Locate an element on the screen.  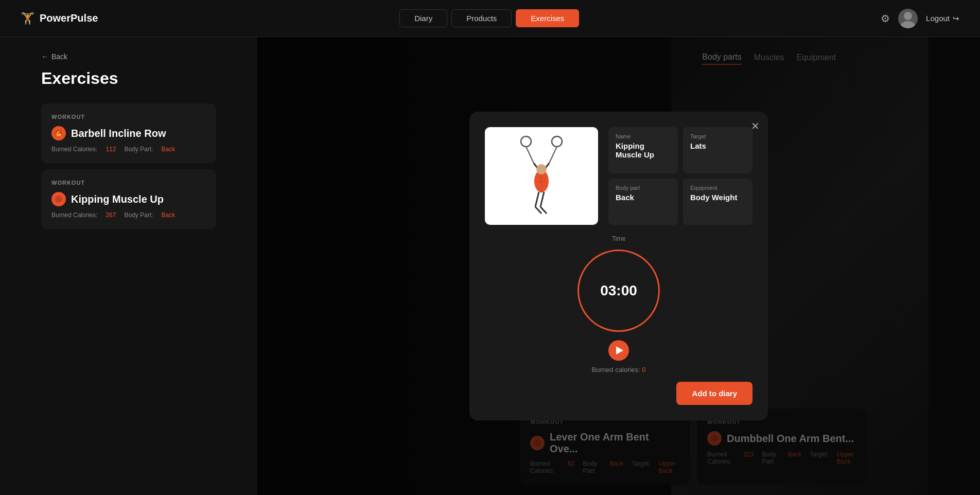
timer-section: Time 03:00 Burned calories: 0 is located at coordinates (619, 305).